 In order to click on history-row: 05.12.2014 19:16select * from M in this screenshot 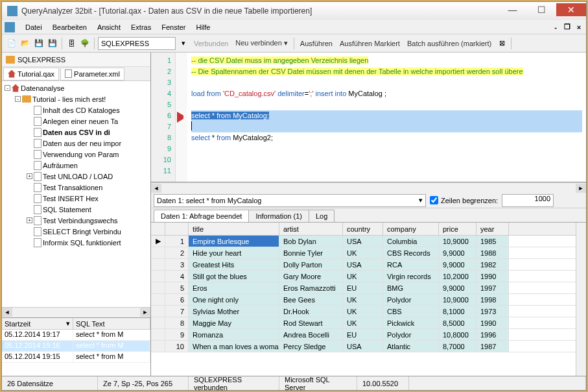, I will do `click(76, 347)`.